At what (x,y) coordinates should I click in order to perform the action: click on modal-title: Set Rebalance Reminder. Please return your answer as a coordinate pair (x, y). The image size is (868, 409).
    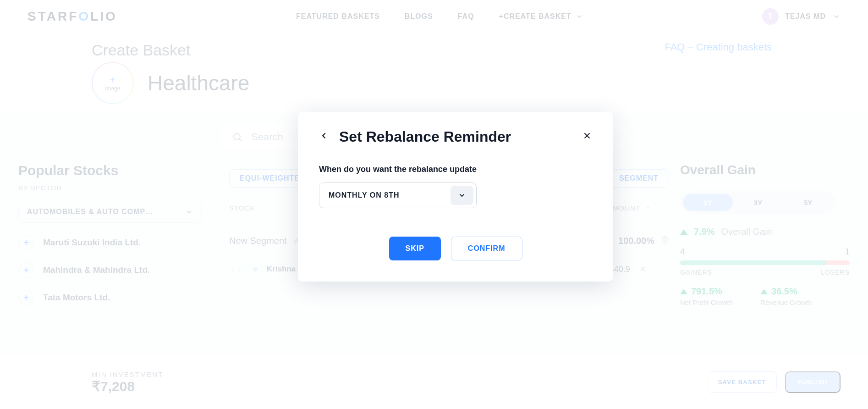
    Looking at the image, I should click on (425, 137).